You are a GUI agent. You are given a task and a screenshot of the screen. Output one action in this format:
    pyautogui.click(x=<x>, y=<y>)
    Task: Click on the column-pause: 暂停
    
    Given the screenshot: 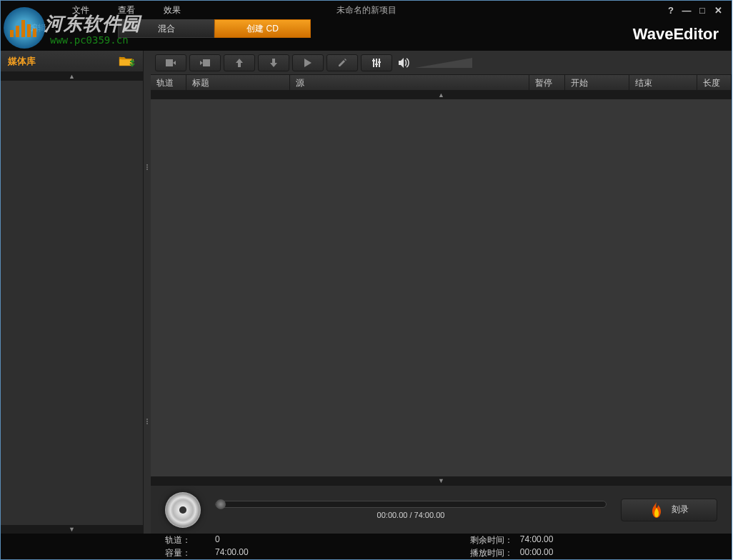 What is the action you would take?
    pyautogui.click(x=547, y=83)
    